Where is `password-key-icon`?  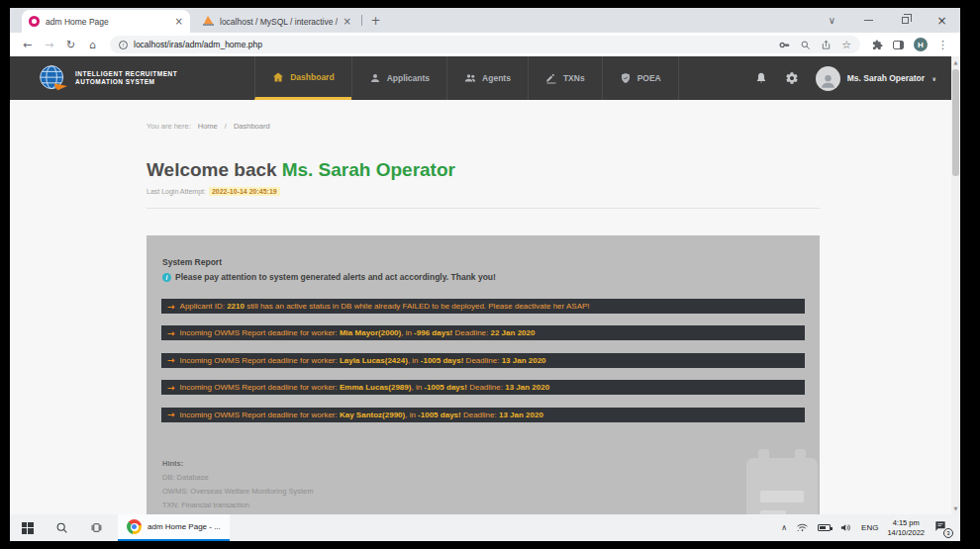 password-key-icon is located at coordinates (784, 46).